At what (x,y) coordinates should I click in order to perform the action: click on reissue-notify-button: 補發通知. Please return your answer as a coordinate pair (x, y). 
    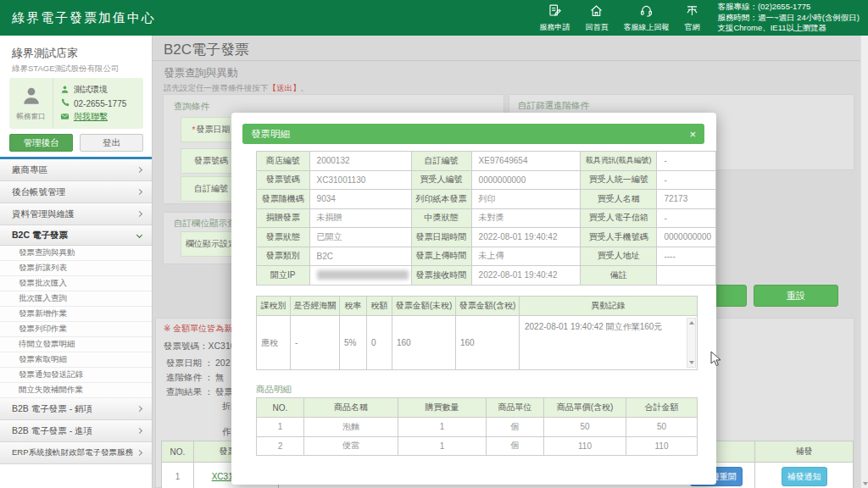
    Looking at the image, I should click on (804, 476).